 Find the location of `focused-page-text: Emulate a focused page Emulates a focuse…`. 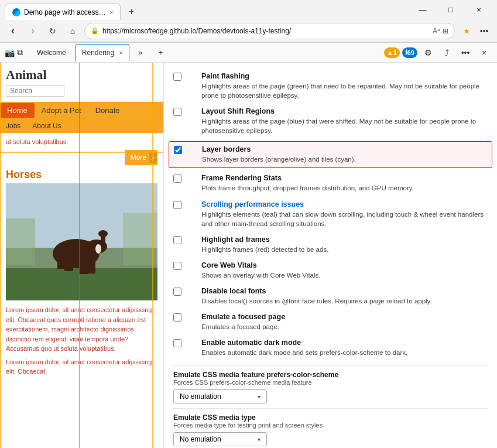

focused-page-text: Emulate a focused page Emulates a focuse… is located at coordinates (244, 322).